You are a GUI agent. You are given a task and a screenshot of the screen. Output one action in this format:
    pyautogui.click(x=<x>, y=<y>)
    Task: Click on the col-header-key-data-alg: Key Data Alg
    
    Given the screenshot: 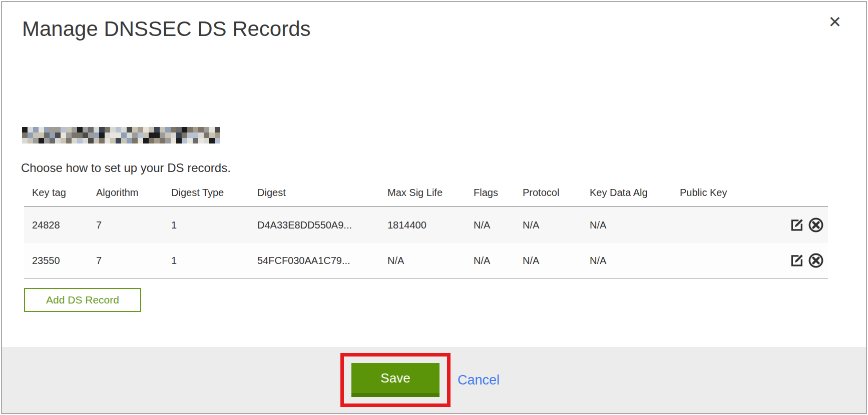 What is the action you would take?
    pyautogui.click(x=627, y=193)
    